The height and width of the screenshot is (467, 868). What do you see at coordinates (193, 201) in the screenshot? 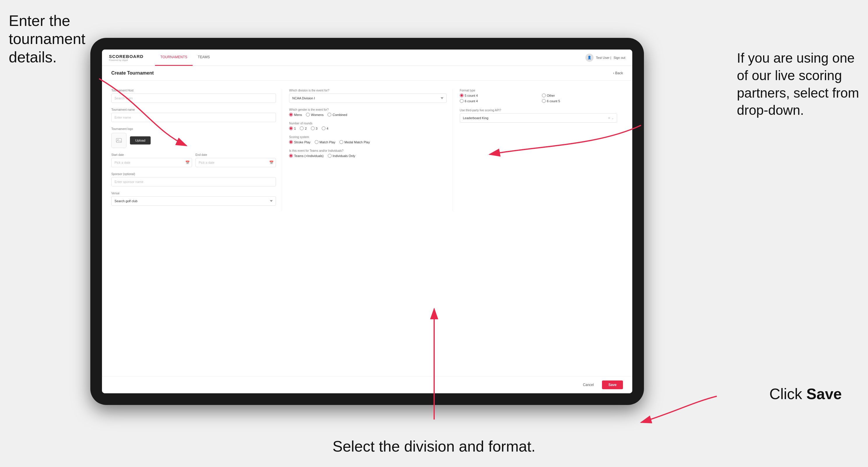
I see `venue-select: Search golf club` at bounding box center [193, 201].